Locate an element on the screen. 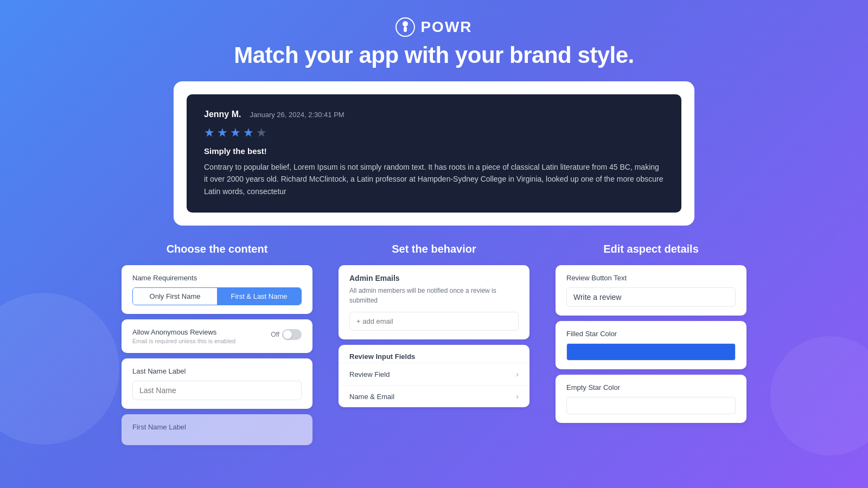  switch-track is located at coordinates (292, 335).